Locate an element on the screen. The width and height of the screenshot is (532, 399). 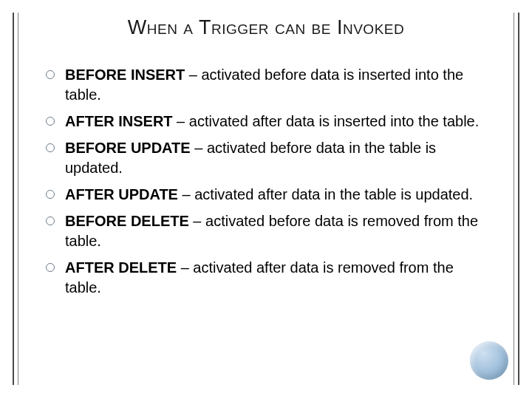
term: BEFORE INSERT is located at coordinates (125, 75).